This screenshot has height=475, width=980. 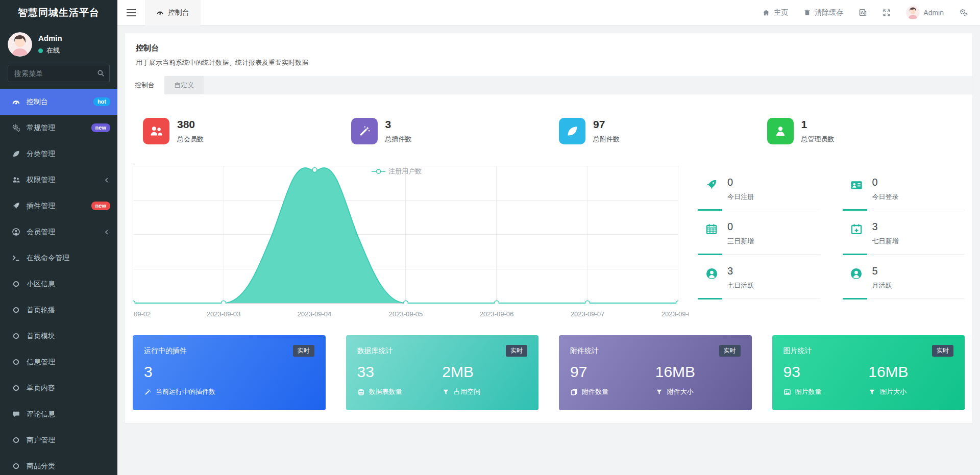 What do you see at coordinates (549, 372) in the screenshot?
I see `summary-cards-row: 运行中的插件 实时 3 当前运行中的插件数` at bounding box center [549, 372].